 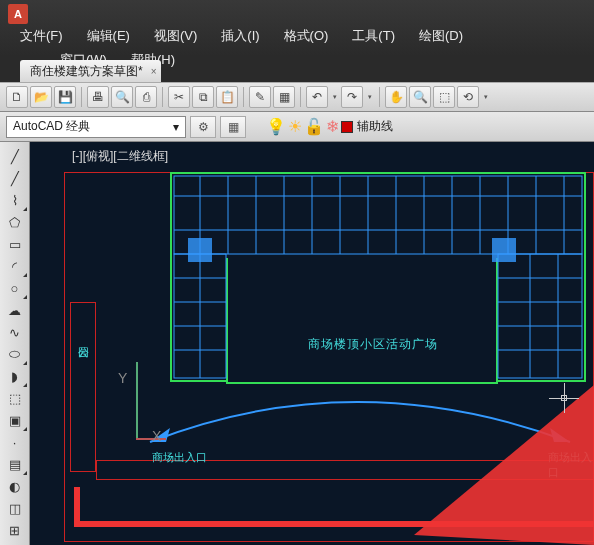 I want to click on viewport-label: [-][俯视][二维线框], so click(x=120, y=156).